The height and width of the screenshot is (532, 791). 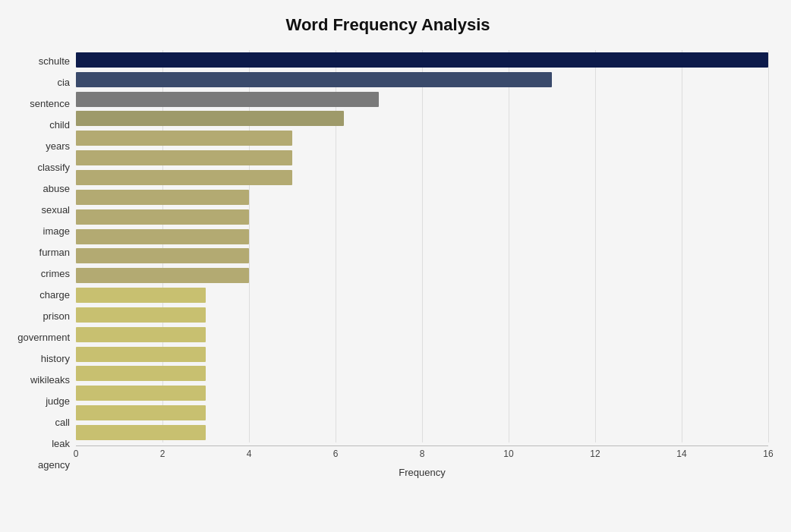 I want to click on y-label: sentence, so click(x=50, y=103).